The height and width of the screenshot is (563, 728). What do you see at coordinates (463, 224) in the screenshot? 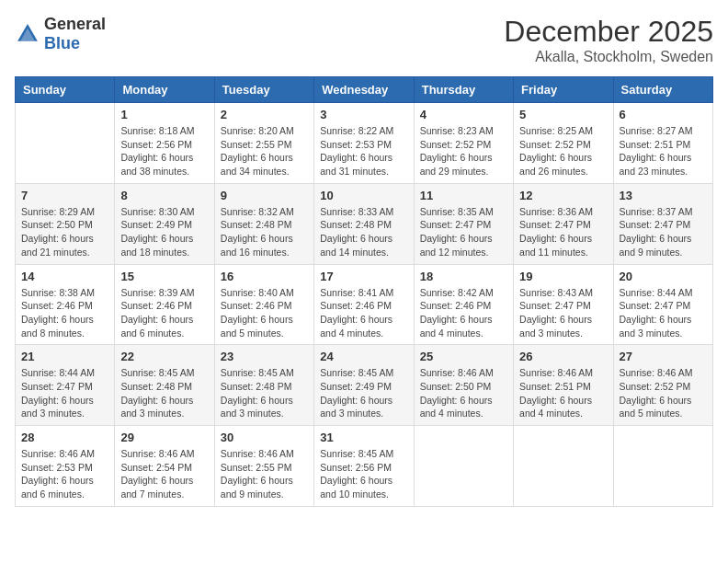
I see `calendar-cell: 11Sunrise: 8:35 AM Sunset: 2:47 PM Dayli…` at bounding box center [463, 224].